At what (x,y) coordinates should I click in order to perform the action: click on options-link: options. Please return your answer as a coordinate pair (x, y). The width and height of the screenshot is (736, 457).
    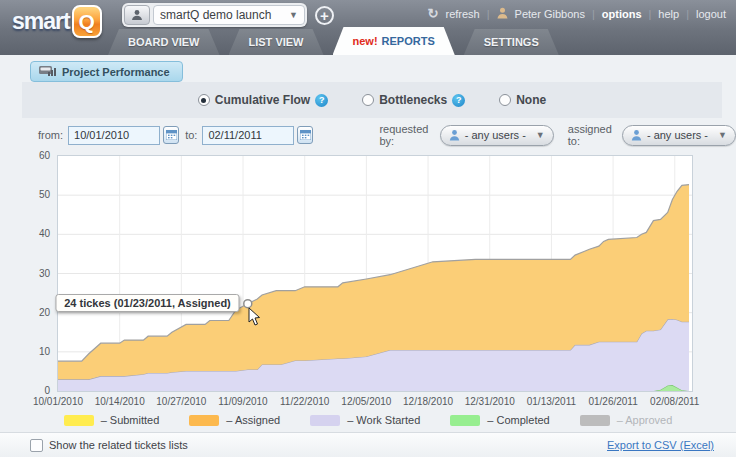
    Looking at the image, I should click on (622, 14).